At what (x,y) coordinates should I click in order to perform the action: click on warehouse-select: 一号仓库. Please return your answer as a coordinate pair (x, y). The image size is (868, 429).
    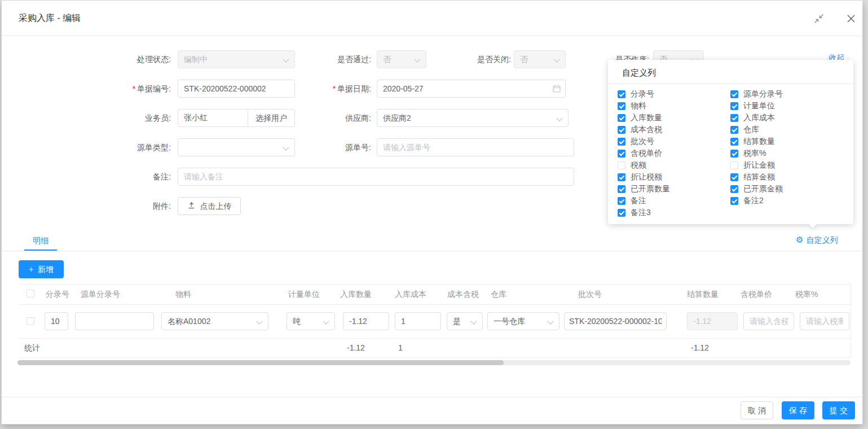
    Looking at the image, I should click on (523, 321).